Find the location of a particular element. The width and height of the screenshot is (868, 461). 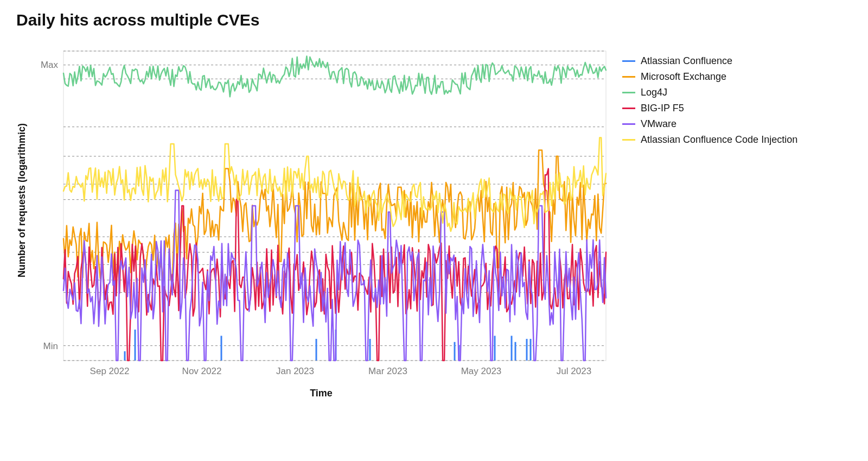

svg-text: May 2023 is located at coordinates (482, 371).